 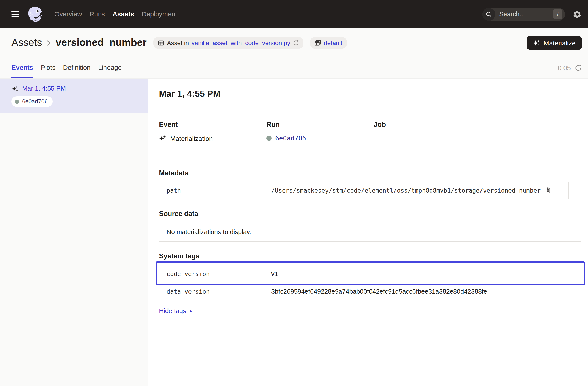 What do you see at coordinates (577, 14) in the screenshot?
I see `gear-icon` at bounding box center [577, 14].